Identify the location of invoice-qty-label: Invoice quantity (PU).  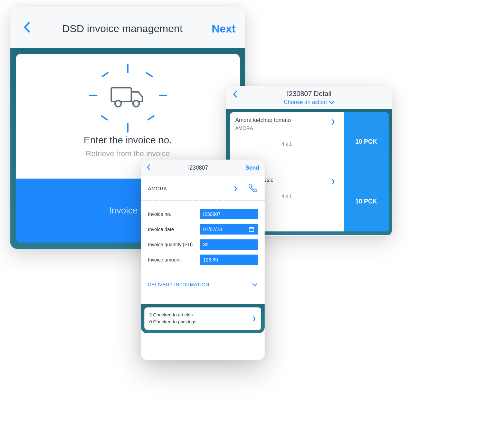
(172, 245).